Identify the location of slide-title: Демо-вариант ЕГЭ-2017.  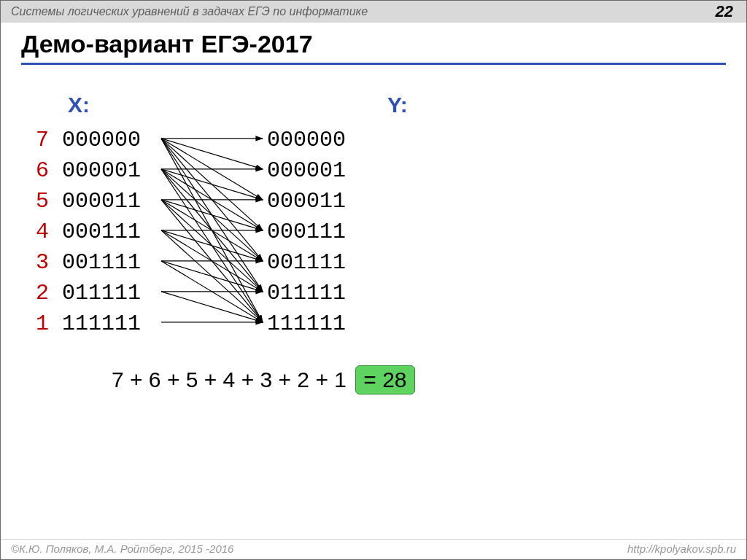
(374, 47).